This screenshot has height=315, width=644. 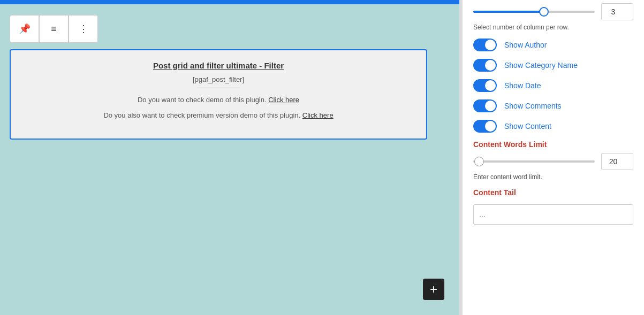 I want to click on content-limit-row, so click(x=554, y=162).